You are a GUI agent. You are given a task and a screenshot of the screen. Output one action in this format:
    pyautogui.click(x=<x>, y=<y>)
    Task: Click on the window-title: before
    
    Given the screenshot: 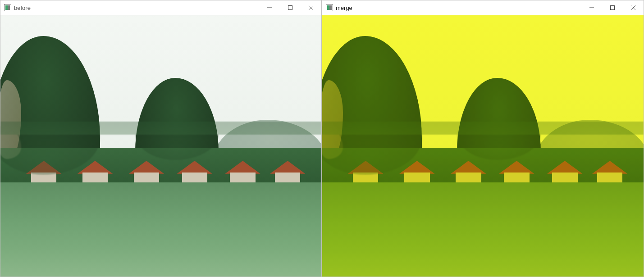 What is the action you would take?
    pyautogui.click(x=23, y=8)
    